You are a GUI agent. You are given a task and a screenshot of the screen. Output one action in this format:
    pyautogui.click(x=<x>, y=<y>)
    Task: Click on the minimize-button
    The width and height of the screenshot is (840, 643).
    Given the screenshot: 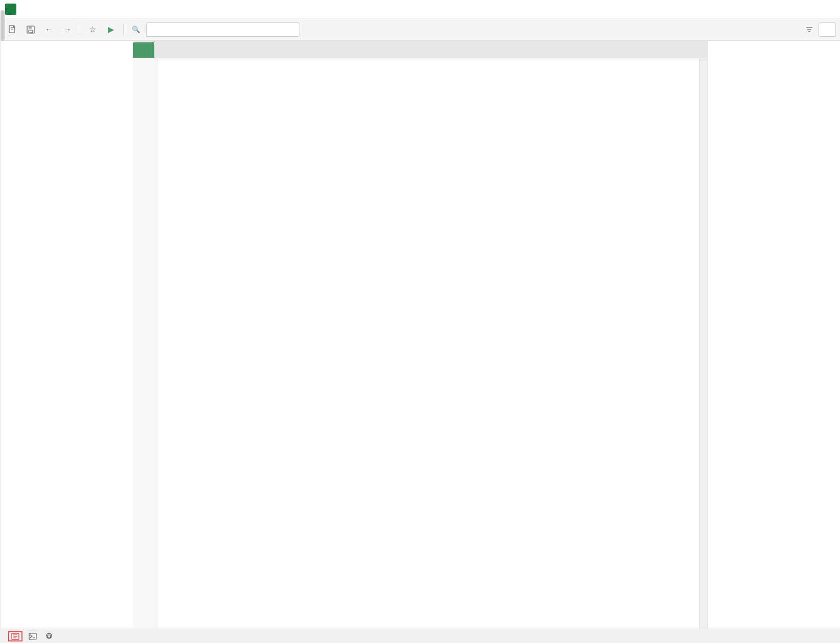 What is the action you would take?
    pyautogui.click(x=804, y=9)
    